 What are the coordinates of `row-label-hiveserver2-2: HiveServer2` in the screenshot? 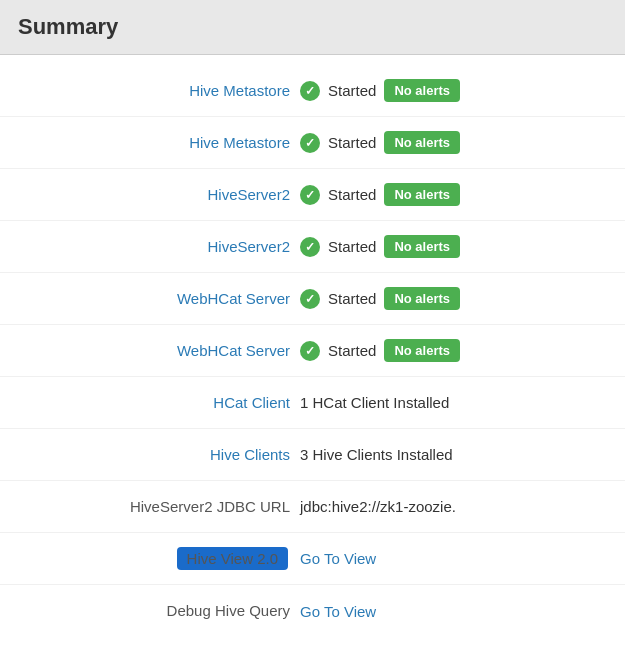 It's located at (160, 247).